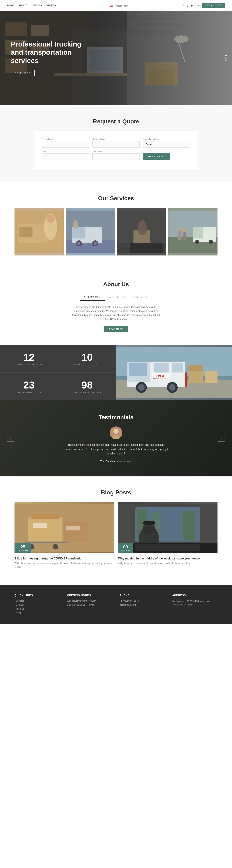 The width and height of the screenshot is (232, 868). What do you see at coordinates (37, 605) in the screenshot?
I see `footer-link-contacts: › Contacts` at bounding box center [37, 605].